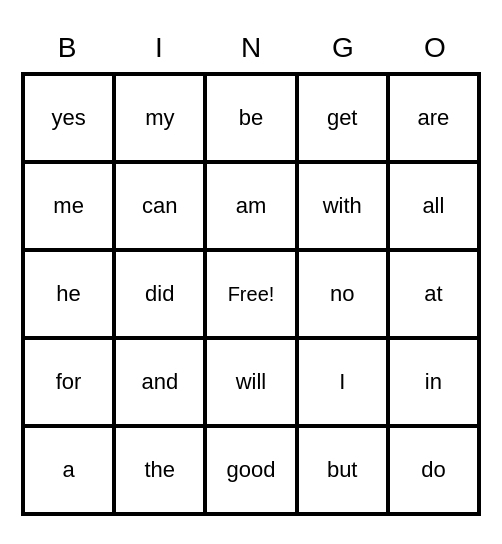 This screenshot has width=502, height=544. I want to click on grid-cell-1-2: am, so click(250, 206).